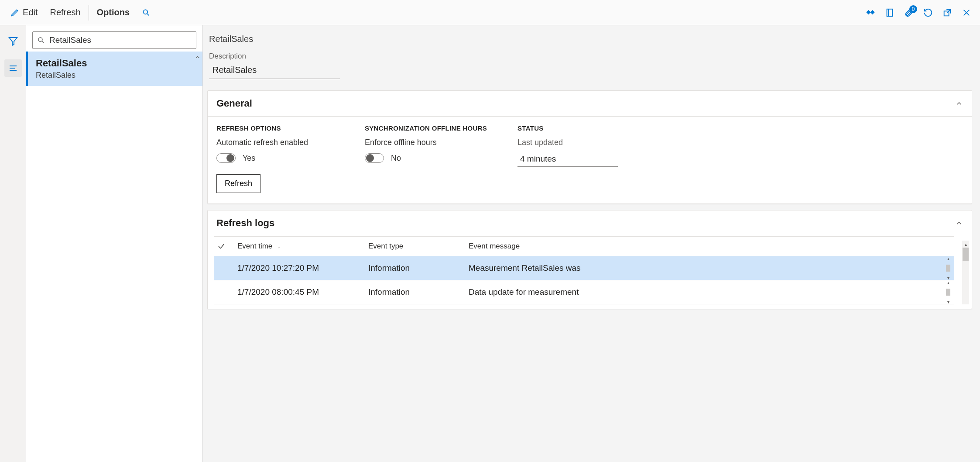  What do you see at coordinates (15, 13) in the screenshot?
I see `pencil-icon` at bounding box center [15, 13].